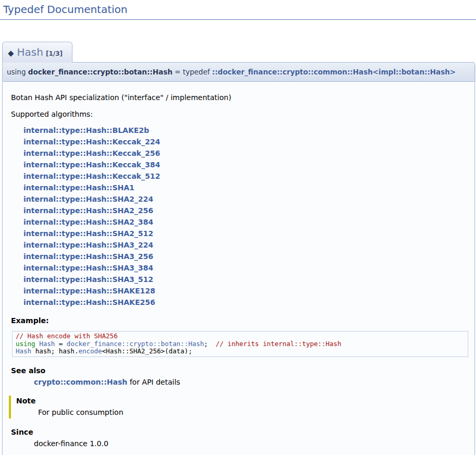 This screenshot has height=455, width=476. Describe the element at coordinates (26, 344) in the screenshot. I see `code-using-keyword: using` at that location.